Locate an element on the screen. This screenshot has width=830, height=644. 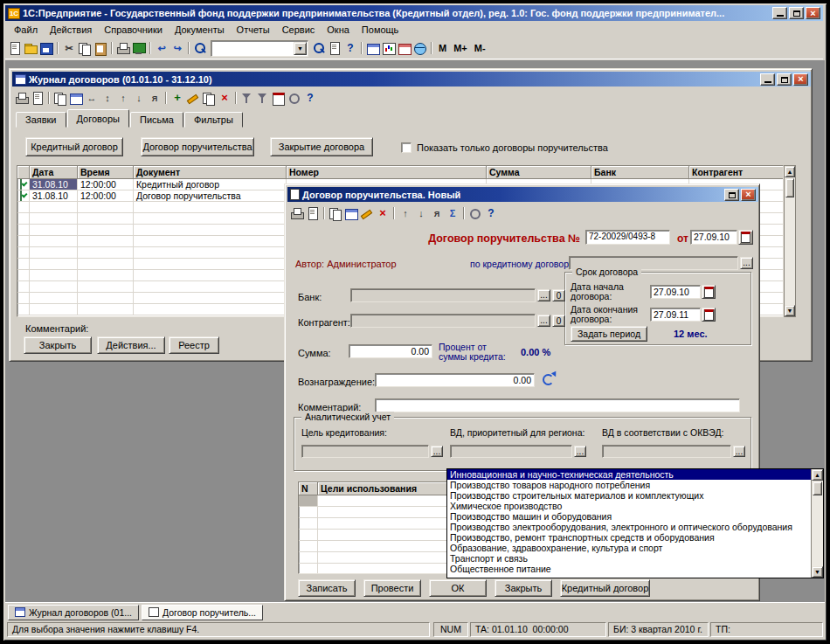
journal-close-icon is located at coordinates (800, 80).